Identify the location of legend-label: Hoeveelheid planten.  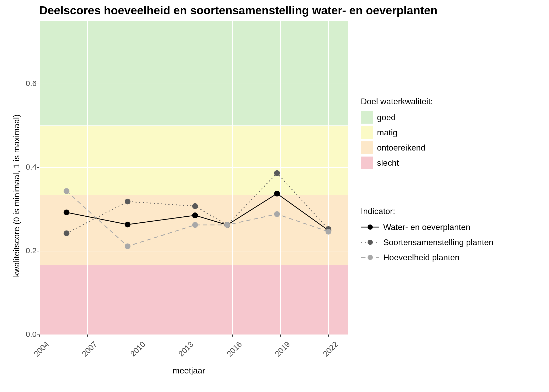
(421, 258).